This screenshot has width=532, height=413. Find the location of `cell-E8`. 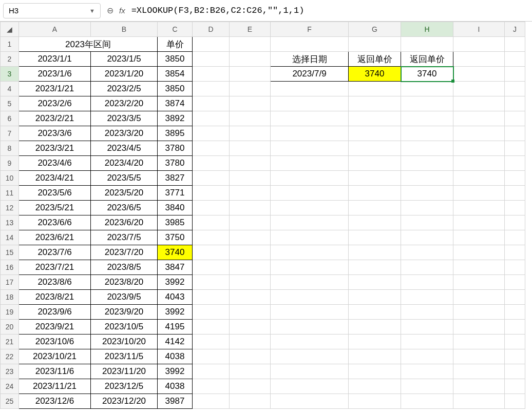

cell-E8 is located at coordinates (250, 149).